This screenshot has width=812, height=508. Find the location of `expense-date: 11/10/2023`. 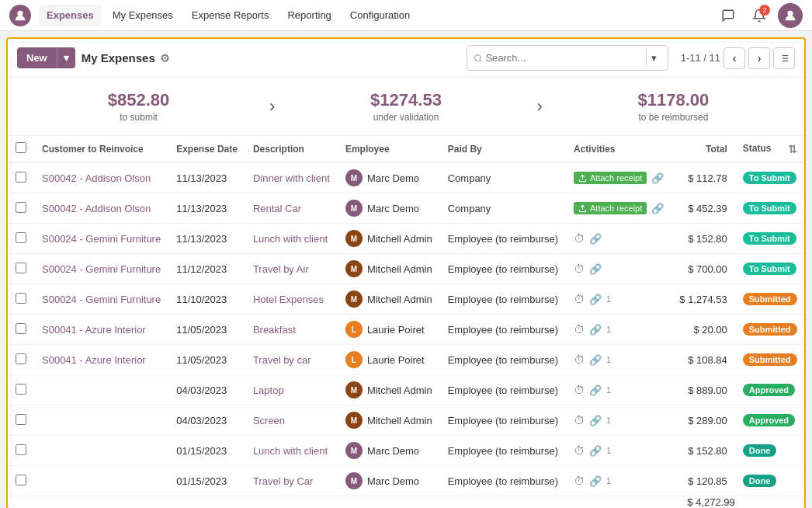

expense-date: 11/10/2023 is located at coordinates (206, 300).